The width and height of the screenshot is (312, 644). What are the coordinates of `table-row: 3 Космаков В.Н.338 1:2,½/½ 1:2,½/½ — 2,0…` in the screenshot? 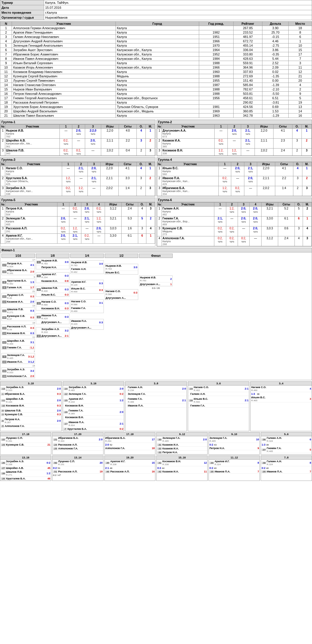 It's located at (234, 152).